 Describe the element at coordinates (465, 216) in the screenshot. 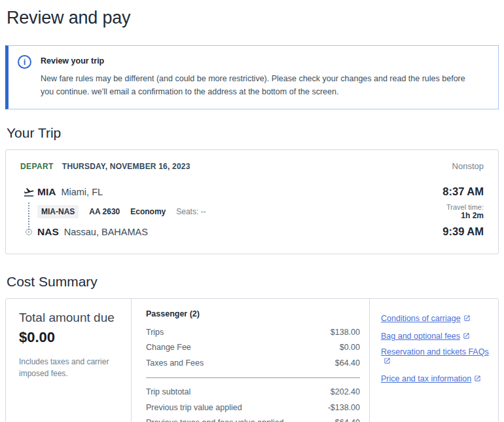

I see `travel-time-value: 1h 2m` at that location.